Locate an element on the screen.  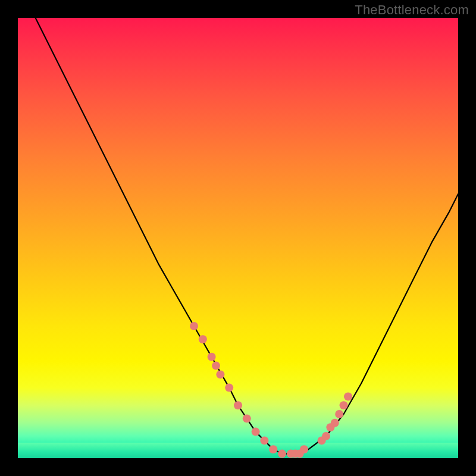
highlight-dots is located at coordinates (271, 390).